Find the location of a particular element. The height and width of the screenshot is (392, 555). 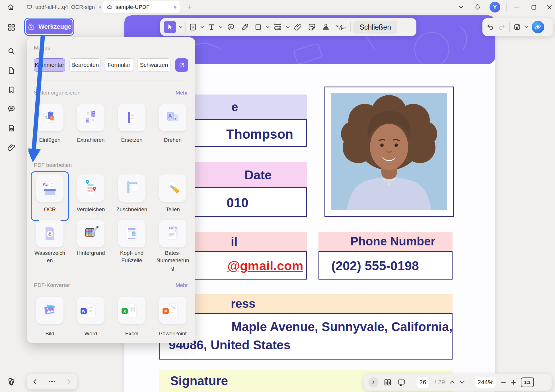

notifications-button is located at coordinates (478, 7).